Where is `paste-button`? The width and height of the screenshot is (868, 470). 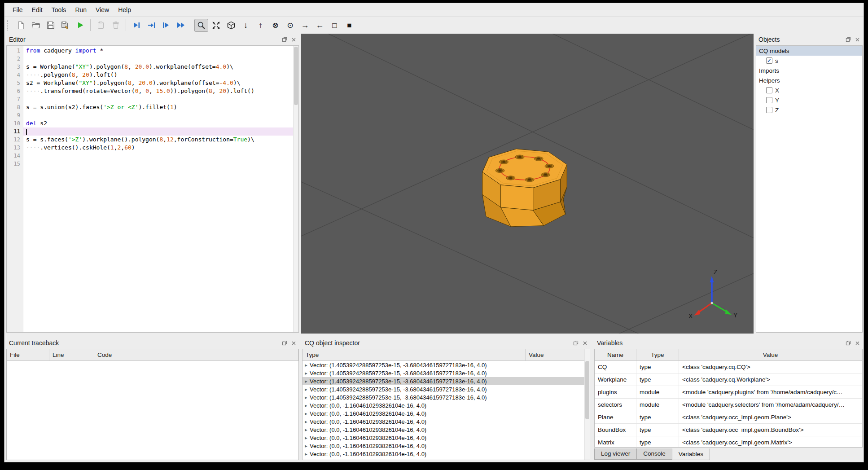
paste-button is located at coordinates (101, 25).